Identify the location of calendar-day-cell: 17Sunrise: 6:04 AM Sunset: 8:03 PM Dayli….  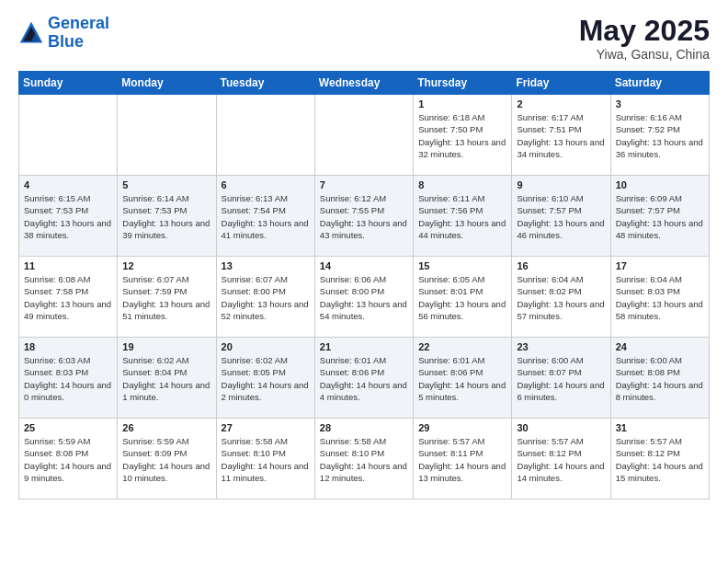
(660, 297).